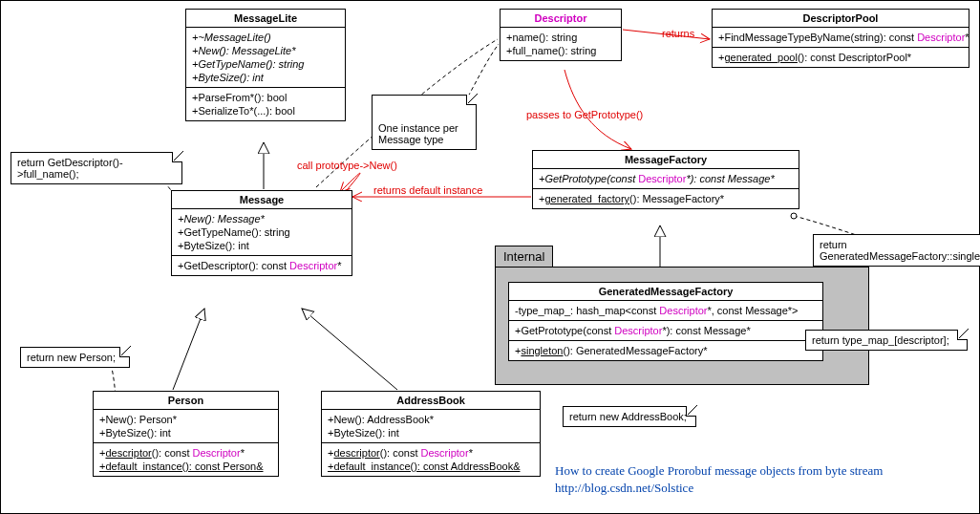  What do you see at coordinates (678, 33) in the screenshot?
I see `ann-returns: returns` at bounding box center [678, 33].